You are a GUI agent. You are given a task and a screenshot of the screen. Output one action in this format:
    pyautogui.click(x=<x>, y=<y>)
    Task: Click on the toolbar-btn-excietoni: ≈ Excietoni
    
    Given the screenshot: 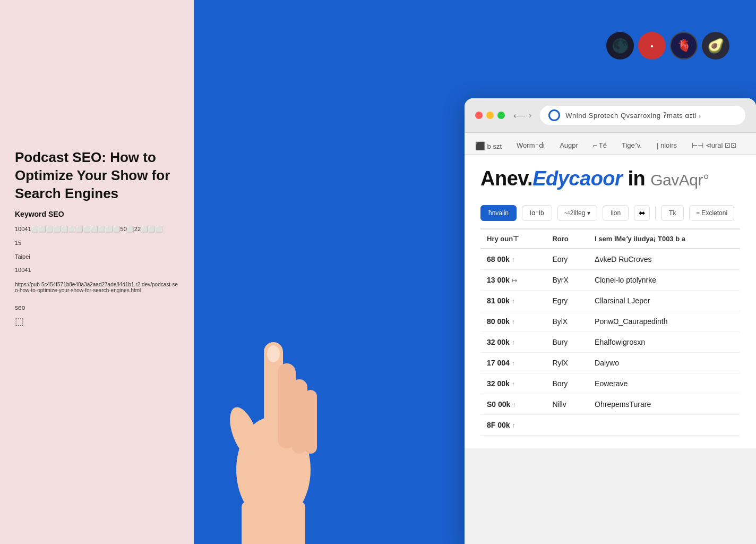 What is the action you would take?
    pyautogui.click(x=711, y=213)
    